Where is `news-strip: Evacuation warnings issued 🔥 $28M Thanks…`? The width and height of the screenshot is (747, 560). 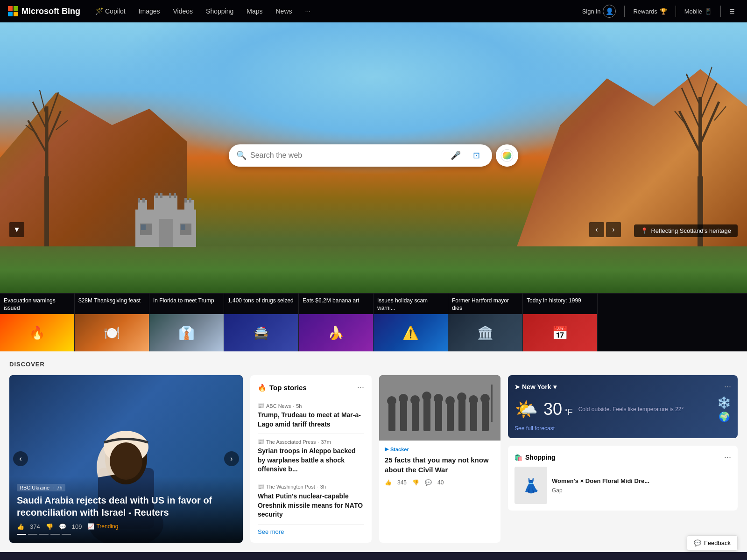
news-strip: Evacuation warnings issued 🔥 $28M Thanks… is located at coordinates (374, 322).